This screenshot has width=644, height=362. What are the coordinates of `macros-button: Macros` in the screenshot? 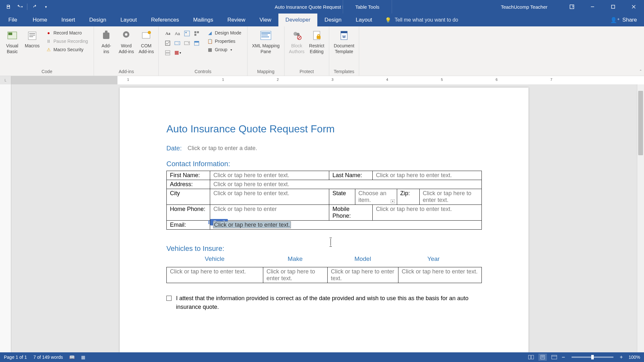 It's located at (32, 39).